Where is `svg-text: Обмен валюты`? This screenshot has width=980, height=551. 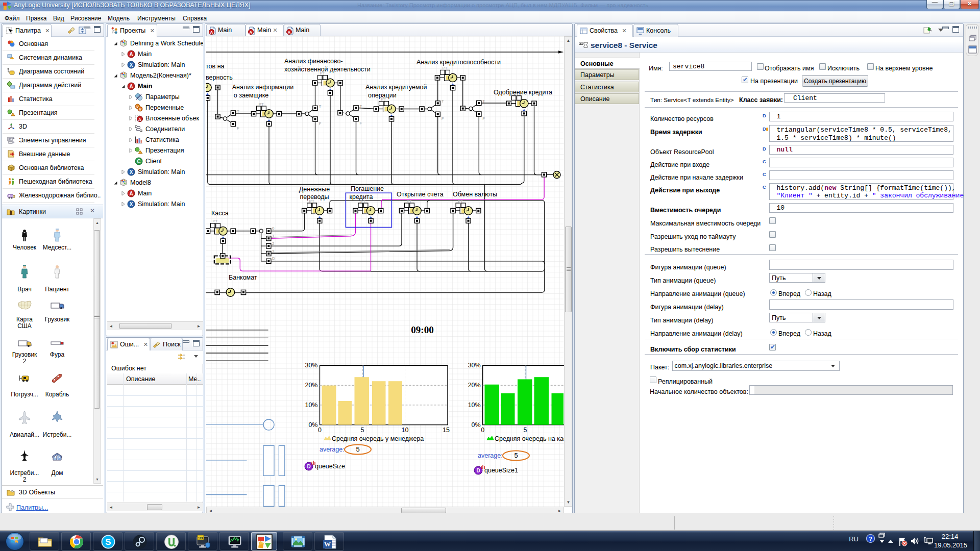 svg-text: Обмен валюты is located at coordinates (475, 194).